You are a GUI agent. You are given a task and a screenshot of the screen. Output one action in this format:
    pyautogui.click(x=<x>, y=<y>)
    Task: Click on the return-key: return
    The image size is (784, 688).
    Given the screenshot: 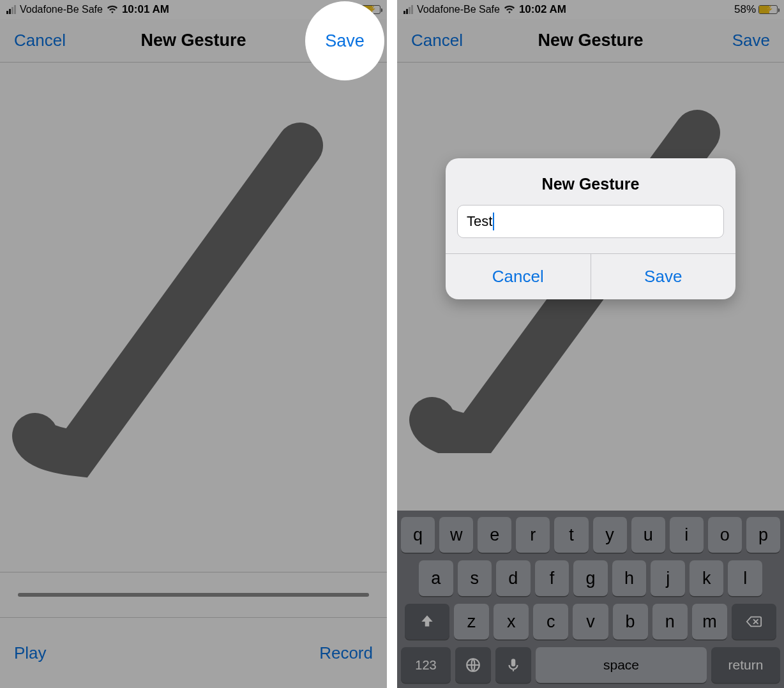 What is the action you would take?
    pyautogui.click(x=746, y=665)
    